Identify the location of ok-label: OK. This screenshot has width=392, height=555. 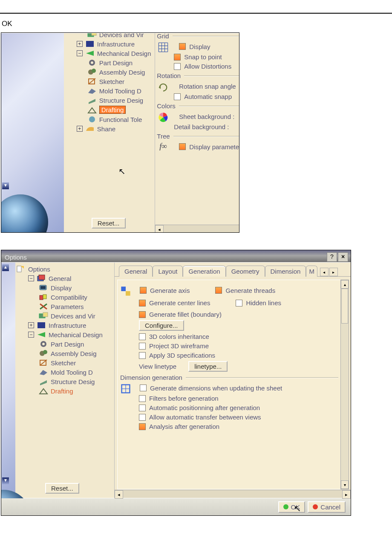
(296, 507).